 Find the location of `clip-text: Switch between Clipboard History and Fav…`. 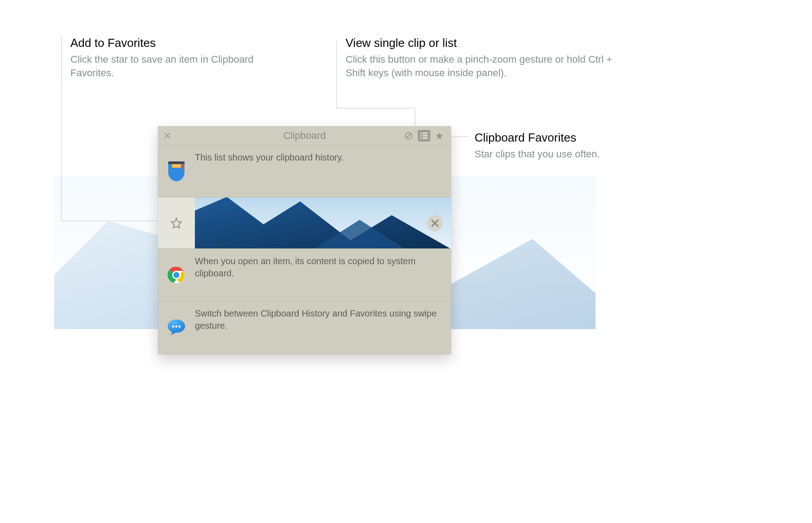

clip-text: Switch between Clipboard History and Fav… is located at coordinates (323, 320).